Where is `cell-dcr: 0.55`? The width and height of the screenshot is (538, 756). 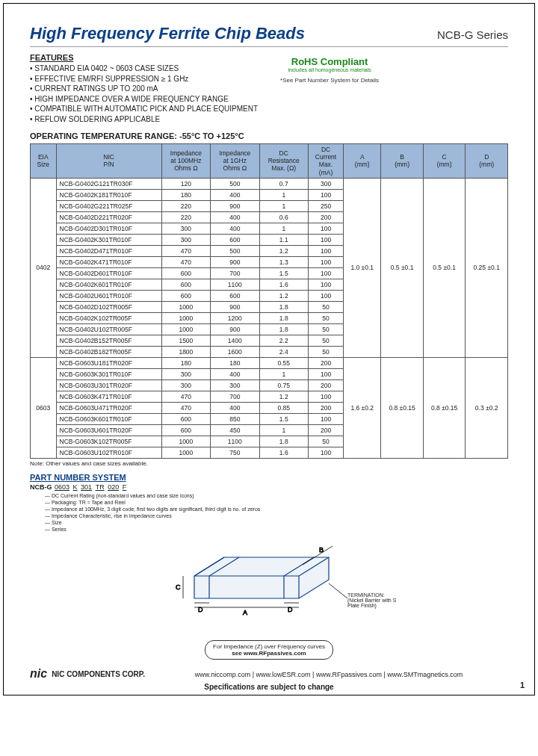 cell-dcr: 0.55 is located at coordinates (284, 363).